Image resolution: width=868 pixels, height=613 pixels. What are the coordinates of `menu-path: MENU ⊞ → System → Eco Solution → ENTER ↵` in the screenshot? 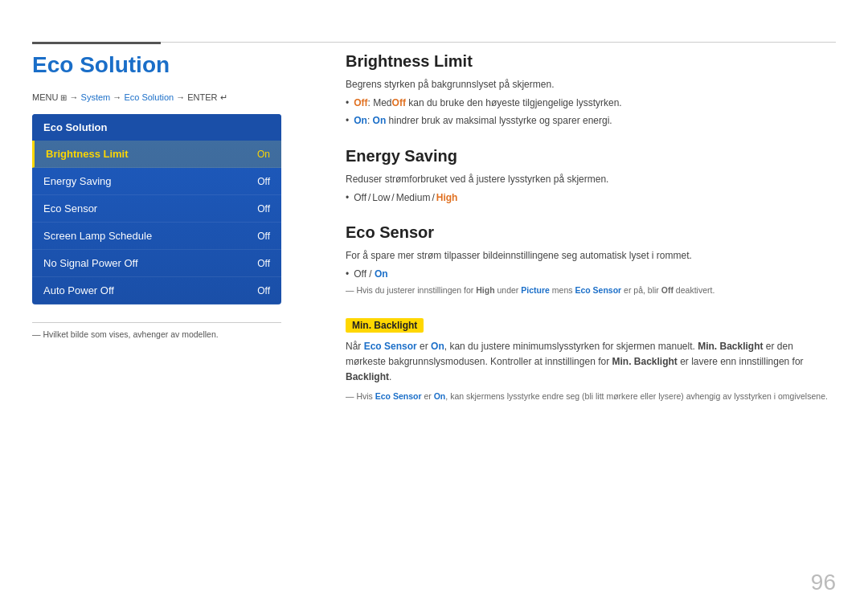 It's located at (177, 98).